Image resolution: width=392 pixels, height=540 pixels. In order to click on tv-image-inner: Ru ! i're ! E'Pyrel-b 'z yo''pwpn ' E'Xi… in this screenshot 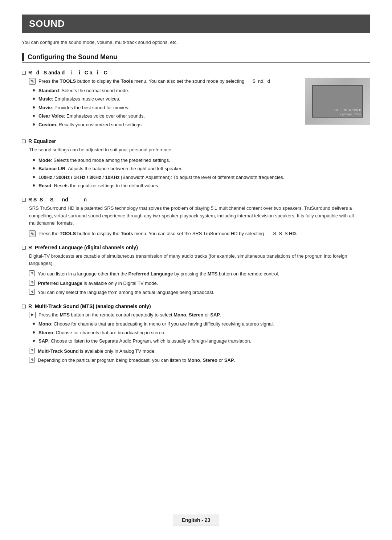, I will do `click(338, 101)`.